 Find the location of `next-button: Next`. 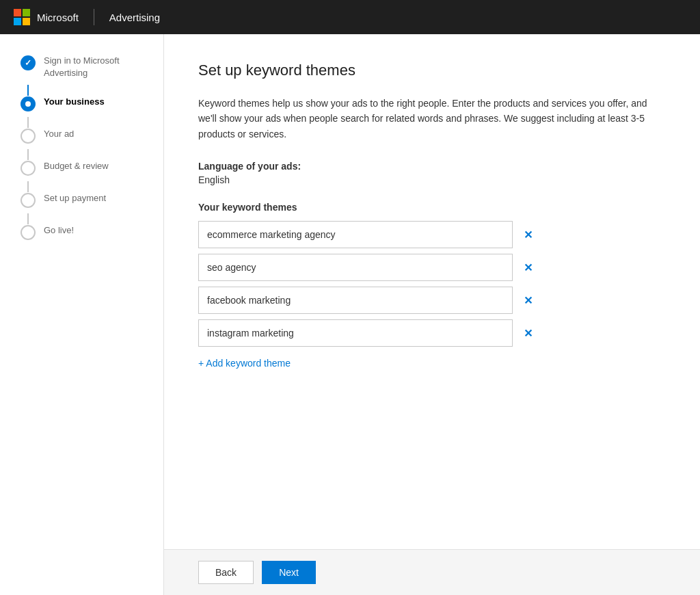

next-button: Next is located at coordinates (288, 572).